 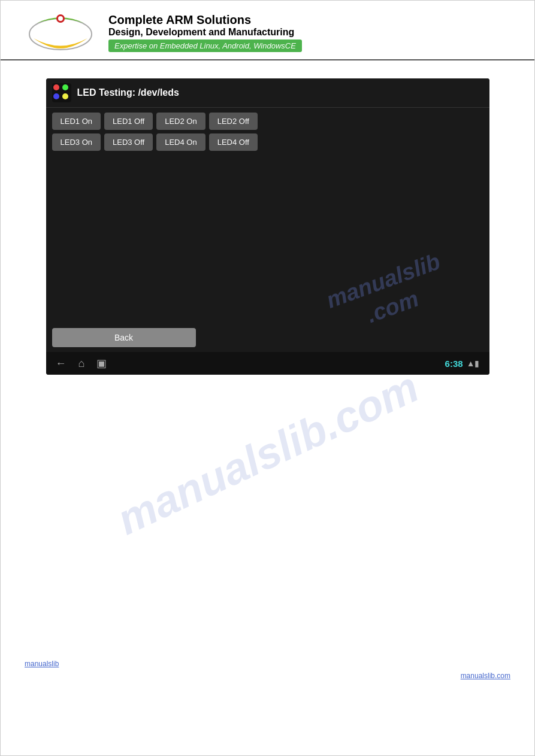 What do you see at coordinates (65, 96) in the screenshot?
I see `icon-circle-yellow` at bounding box center [65, 96].